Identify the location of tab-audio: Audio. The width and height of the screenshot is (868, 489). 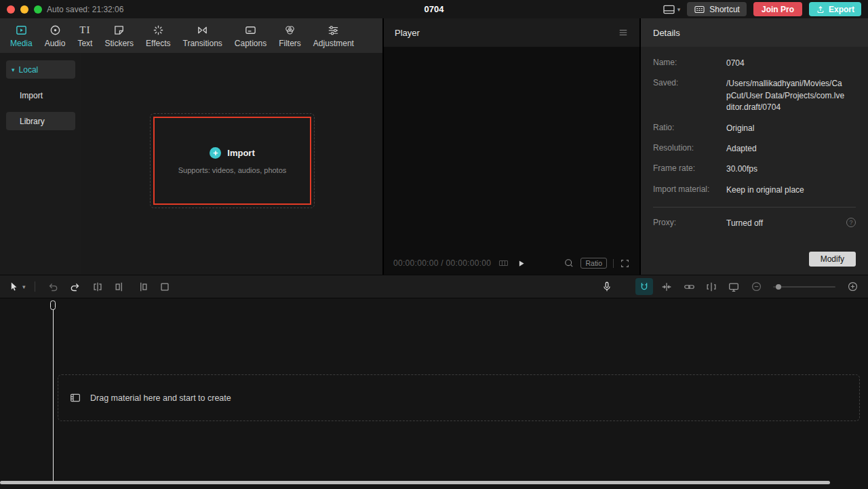
(56, 35).